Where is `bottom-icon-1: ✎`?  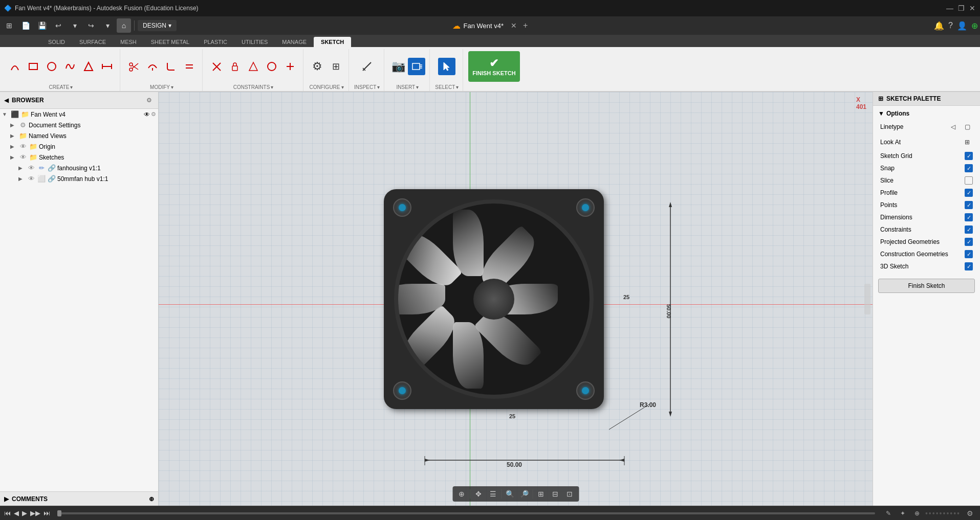 bottom-icon-1: ✎ is located at coordinates (888, 513).